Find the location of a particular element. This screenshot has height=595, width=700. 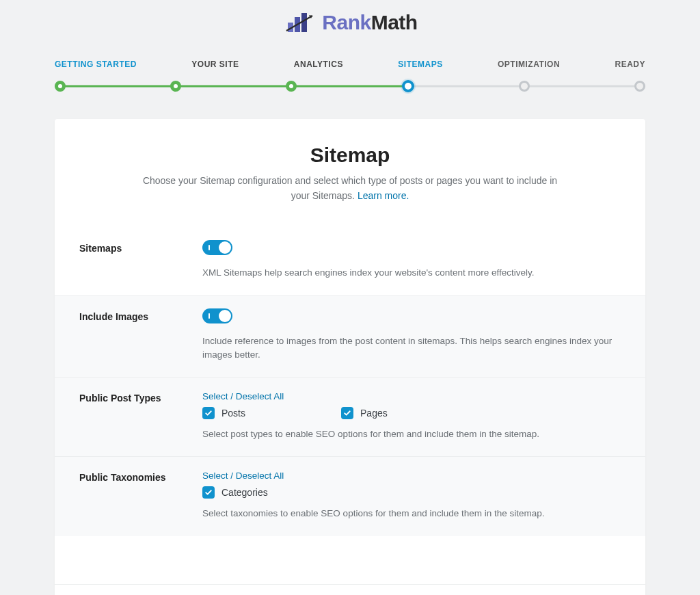

step-optimization: OPTIMIZATION is located at coordinates (529, 64).